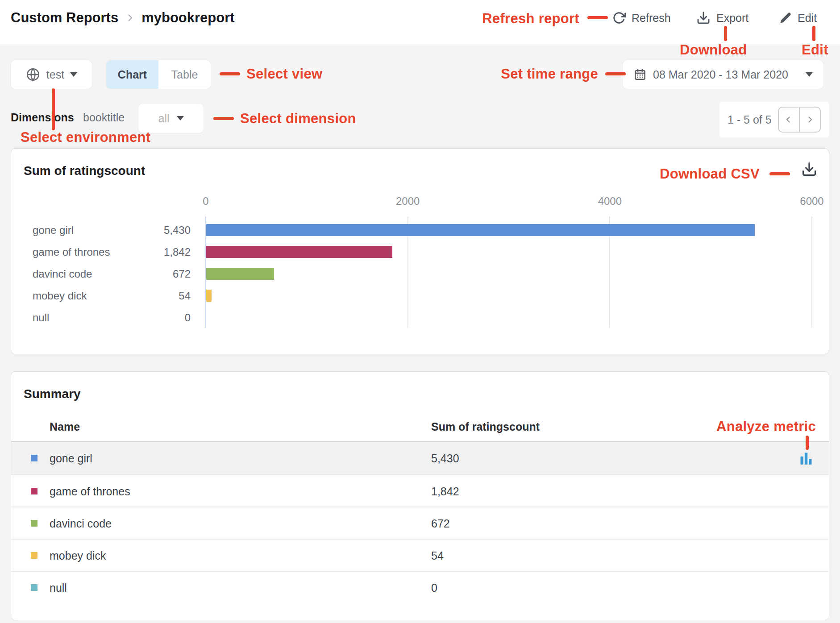  What do you see at coordinates (732, 18) in the screenshot?
I see `export-label: Export` at bounding box center [732, 18].